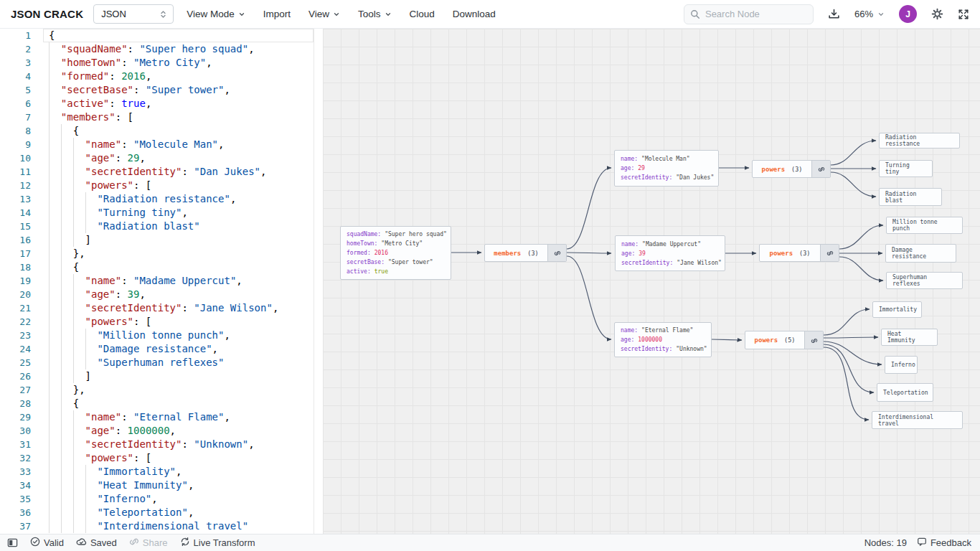 The height and width of the screenshot is (551, 980). I want to click on editor-line: 20 "age": 39,, so click(156, 294).